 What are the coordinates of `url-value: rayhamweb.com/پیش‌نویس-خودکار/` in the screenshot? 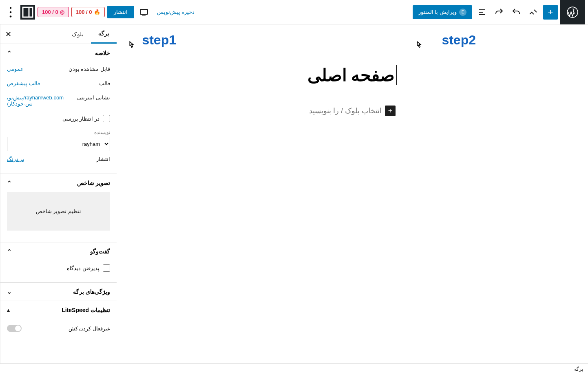 It's located at (38, 101).